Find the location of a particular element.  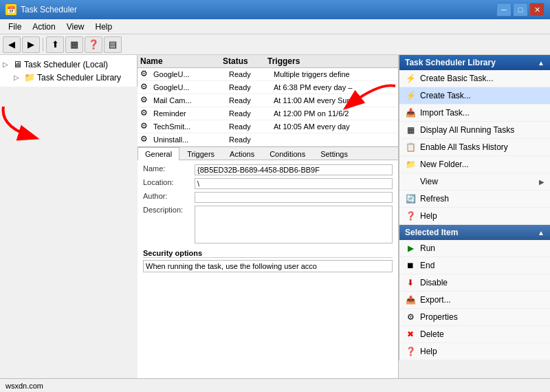

close-button: ✕ is located at coordinates (537, 10).